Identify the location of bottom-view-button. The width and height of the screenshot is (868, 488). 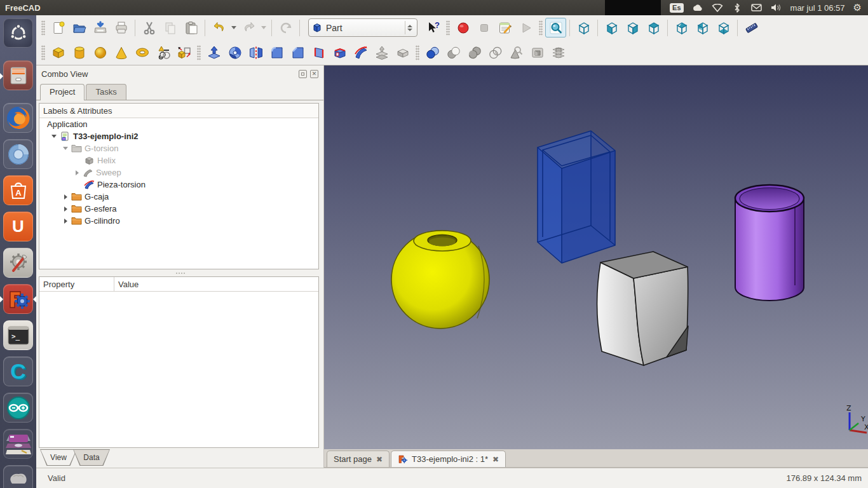
(723, 28).